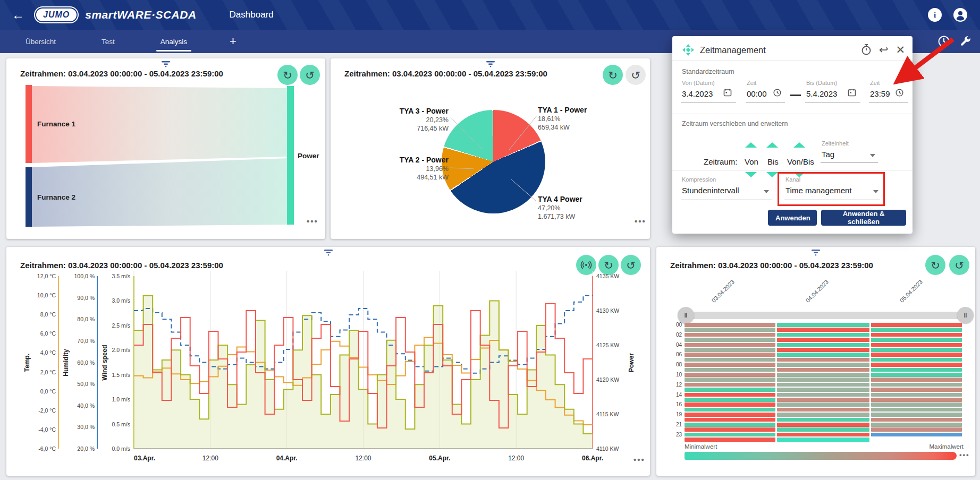 This screenshot has width=980, height=480. Describe the element at coordinates (290, 155) in the screenshot. I see `sankey-node-power` at that location.